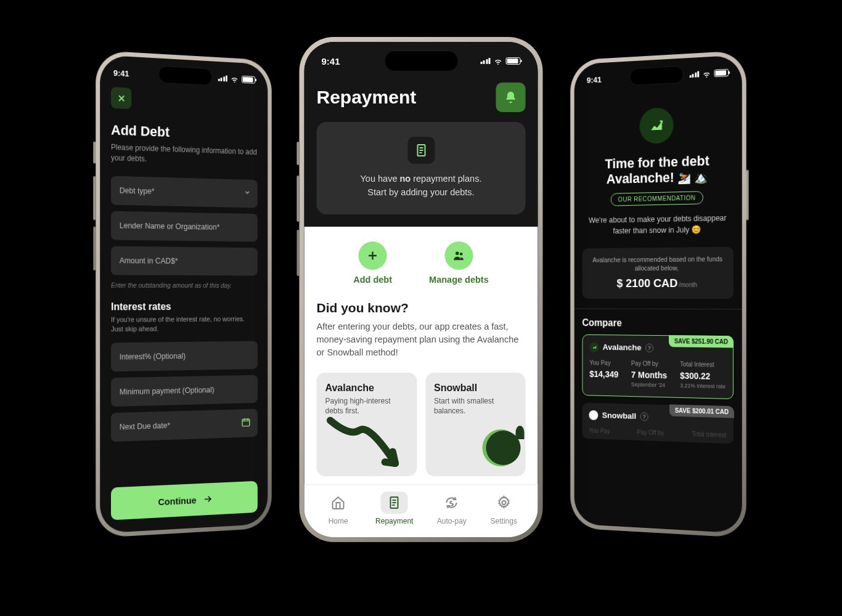 The width and height of the screenshot is (842, 616). Describe the element at coordinates (184, 285) in the screenshot. I see `amount-hint: Enter the outstanding amount as of this …` at that location.